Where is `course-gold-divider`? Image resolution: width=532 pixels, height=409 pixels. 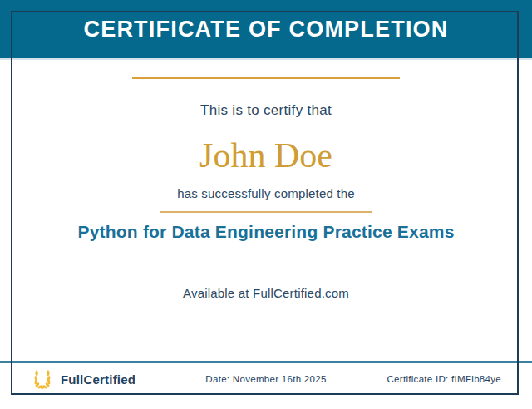
course-gold-divider is located at coordinates (266, 212).